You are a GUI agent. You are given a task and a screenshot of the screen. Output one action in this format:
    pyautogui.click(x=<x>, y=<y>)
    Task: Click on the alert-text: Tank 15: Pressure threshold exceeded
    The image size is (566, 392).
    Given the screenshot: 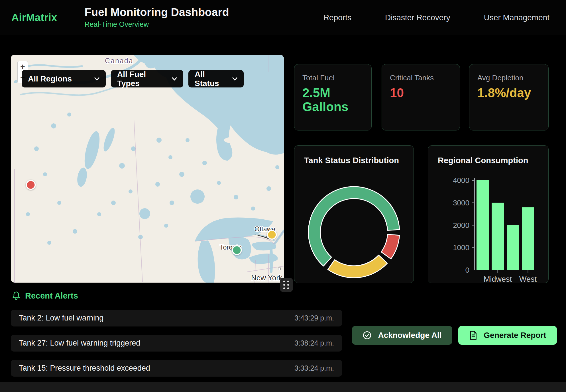 What is the action you would take?
    pyautogui.click(x=84, y=368)
    